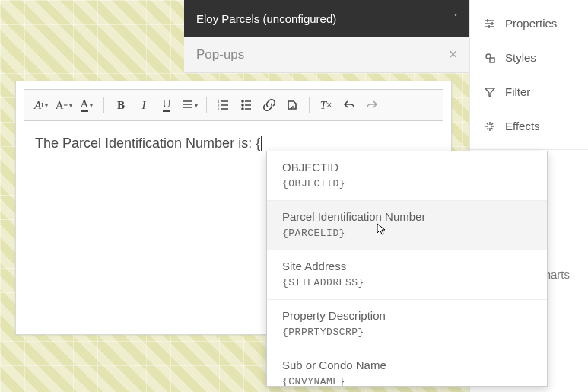 Image resolution: width=588 pixels, height=392 pixels. I want to click on dropdown-item-label: Property Description, so click(407, 315).